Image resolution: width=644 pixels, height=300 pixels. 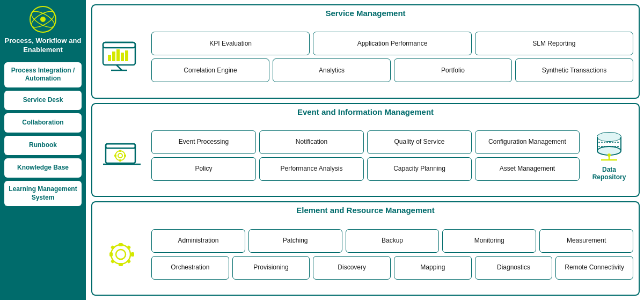 What do you see at coordinates (190, 268) in the screenshot?
I see `card-orchestration: Orchestration` at bounding box center [190, 268].